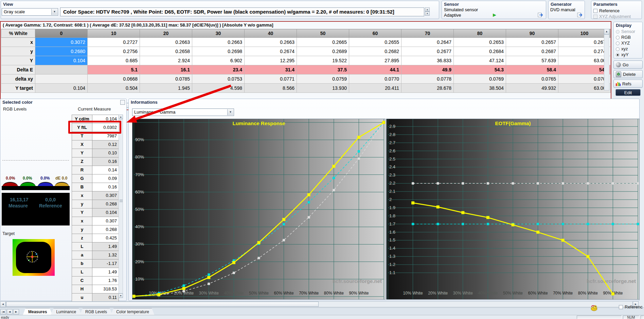 This screenshot has width=644, height=319. Describe the element at coordinates (585, 52) in the screenshot. I see `table-cell: 0.2749` at that location.